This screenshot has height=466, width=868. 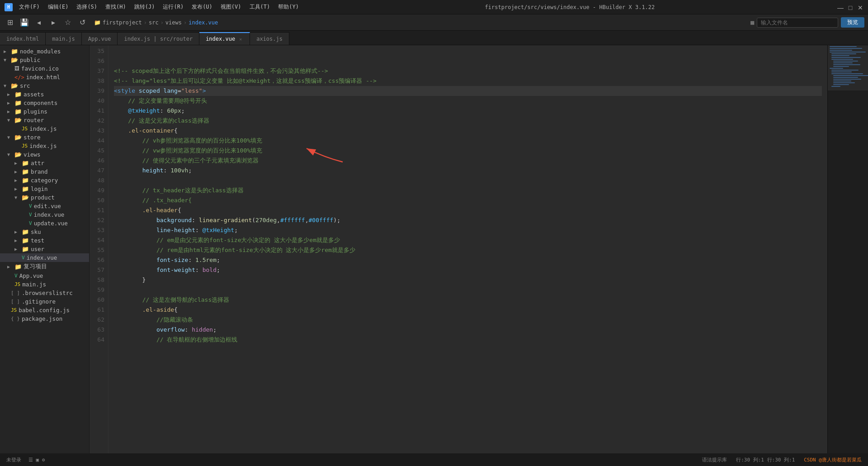 I want to click on sidebar-item-node_modules: ▶ 📁 node_modules, so click(x=44, y=52).